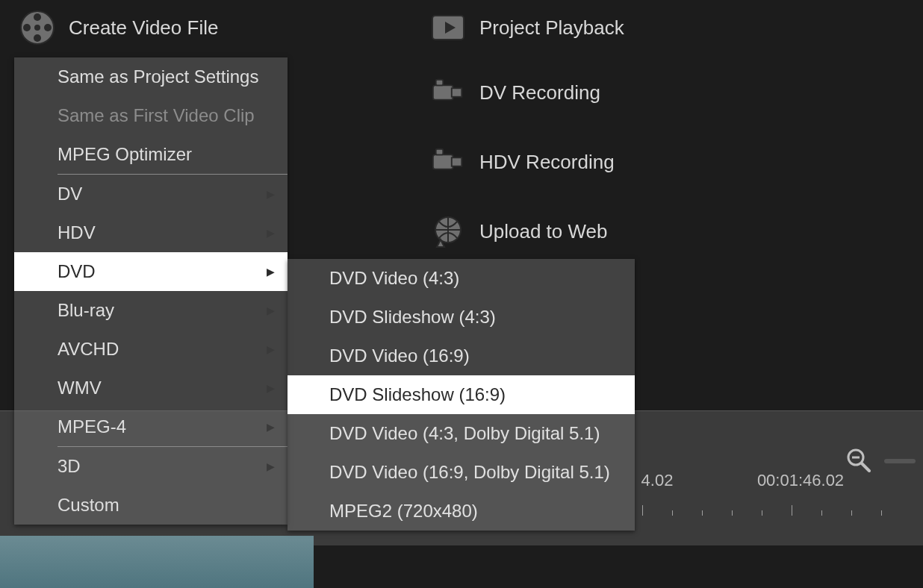  I want to click on zoom-slider, so click(900, 461).